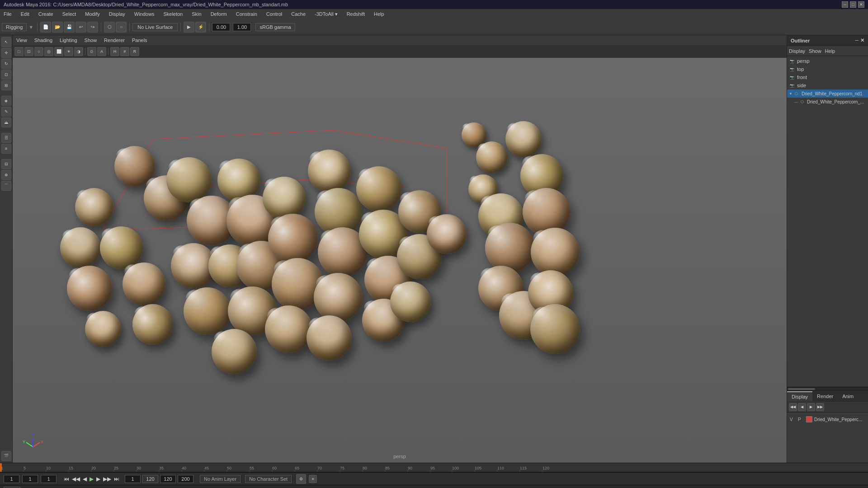 The height and width of the screenshot is (488, 868). What do you see at coordinates (356, 14) in the screenshot?
I see `menu-redshift: Redshift` at bounding box center [356, 14].